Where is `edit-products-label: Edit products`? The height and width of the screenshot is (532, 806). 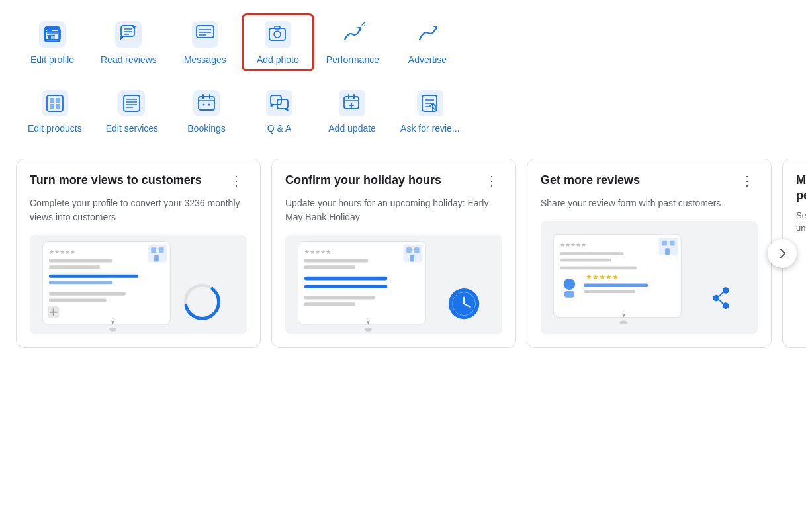 edit-products-label: Edit products is located at coordinates (55, 128).